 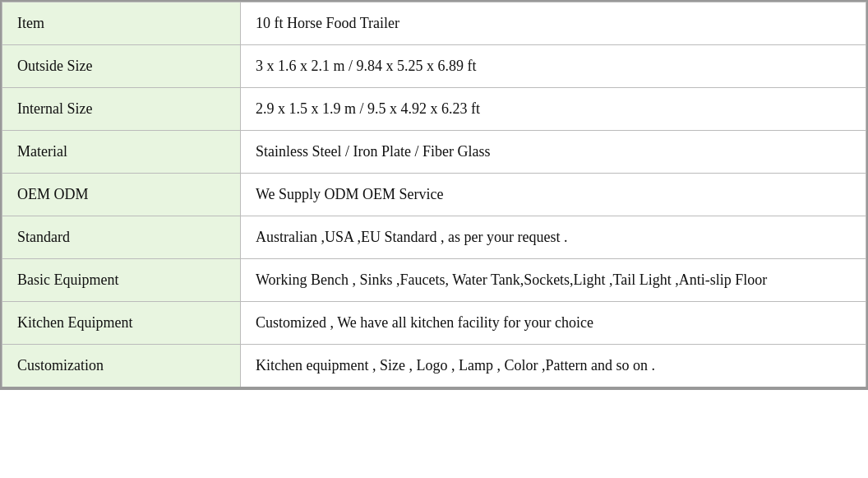 What do you see at coordinates (122, 109) in the screenshot?
I see `row-label: Internal Size` at bounding box center [122, 109].